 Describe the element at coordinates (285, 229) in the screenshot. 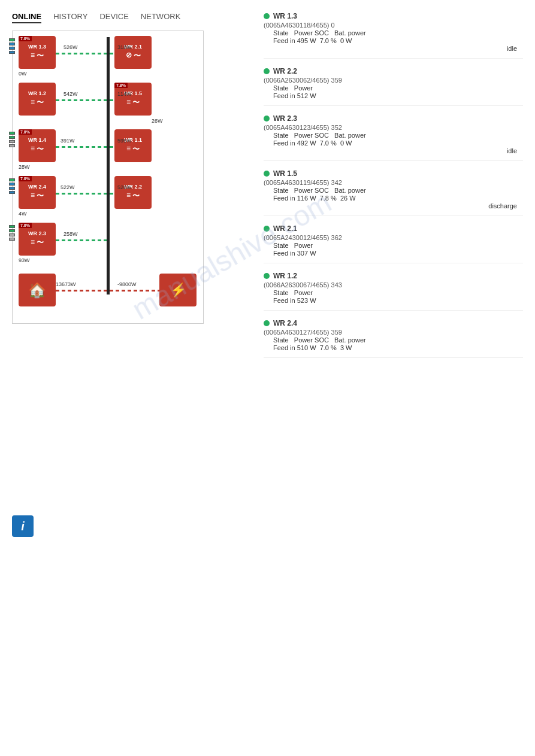

I see `device-name-wr2-1: WR 2.1` at that location.